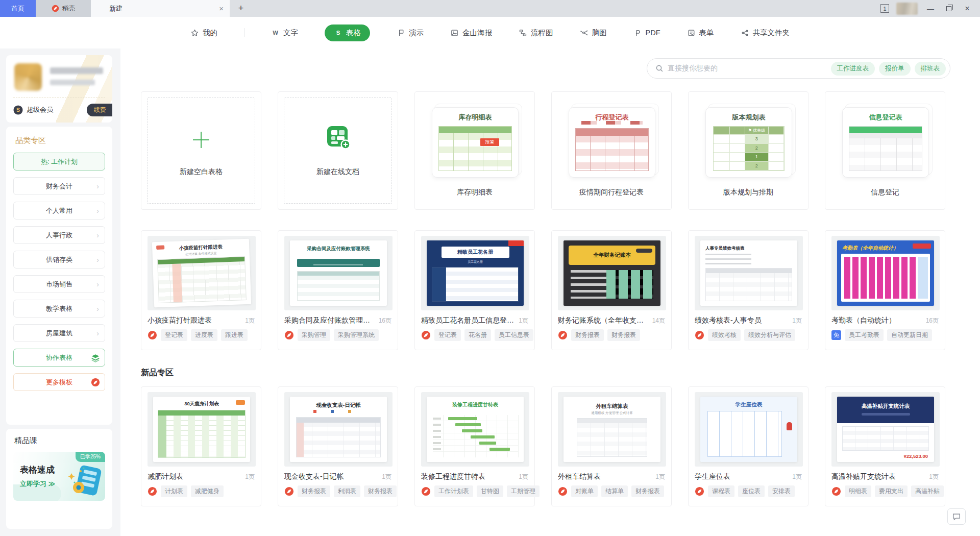  What do you see at coordinates (949, 9) in the screenshot?
I see `restore-button` at bounding box center [949, 9].